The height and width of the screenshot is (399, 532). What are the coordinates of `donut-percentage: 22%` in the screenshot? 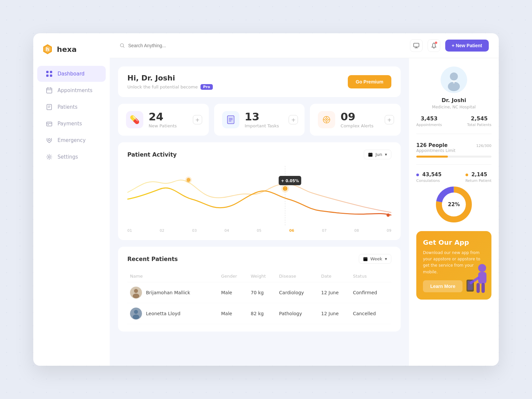 It's located at (454, 204).